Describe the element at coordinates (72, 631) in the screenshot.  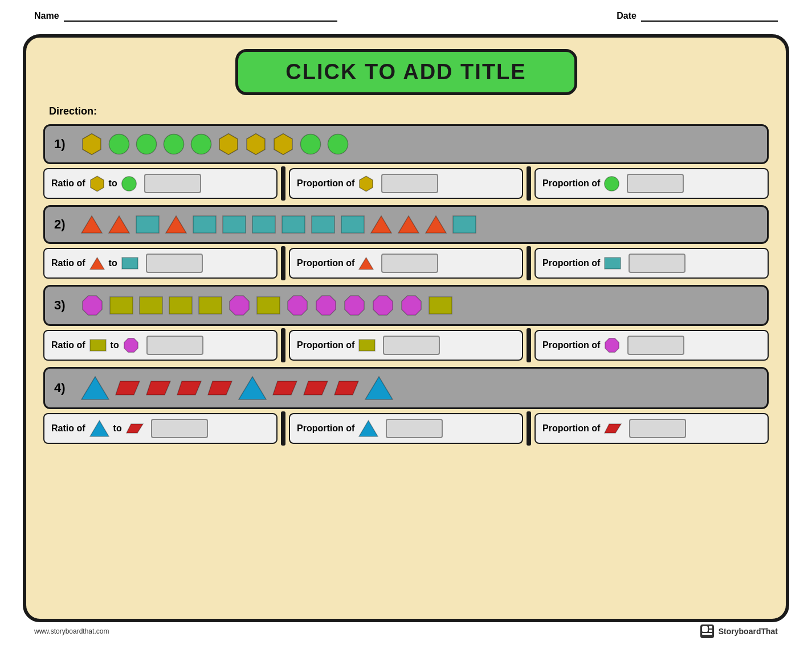
I see `footer-website: www.storyboardthat.com` at that location.